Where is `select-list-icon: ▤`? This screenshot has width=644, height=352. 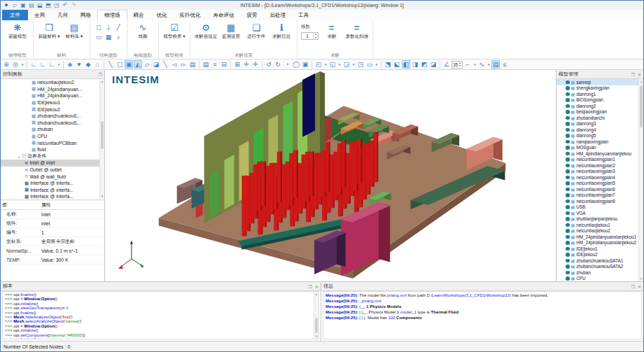
select-list-icon: ▤ is located at coordinates (192, 64).